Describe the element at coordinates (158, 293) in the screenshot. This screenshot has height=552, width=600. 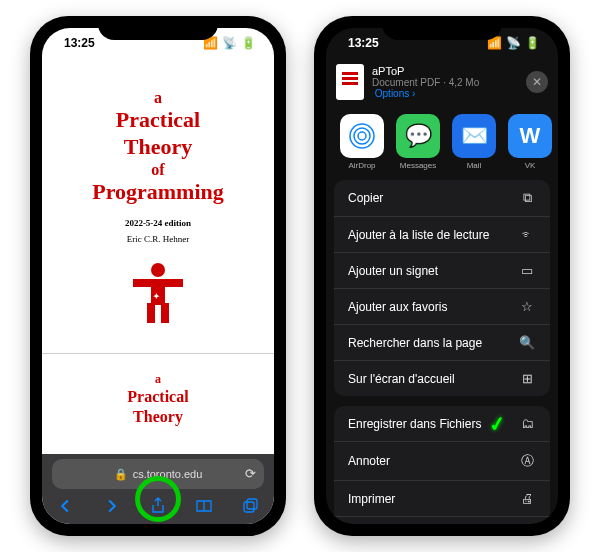
I see `inukshuk-figure: ✦` at that location.